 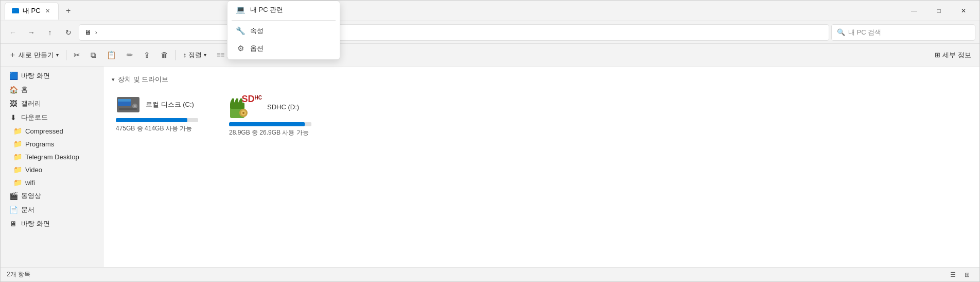 What do you see at coordinates (865, 32) in the screenshot?
I see `search-placeholder: 내 PC 검색` at bounding box center [865, 32].